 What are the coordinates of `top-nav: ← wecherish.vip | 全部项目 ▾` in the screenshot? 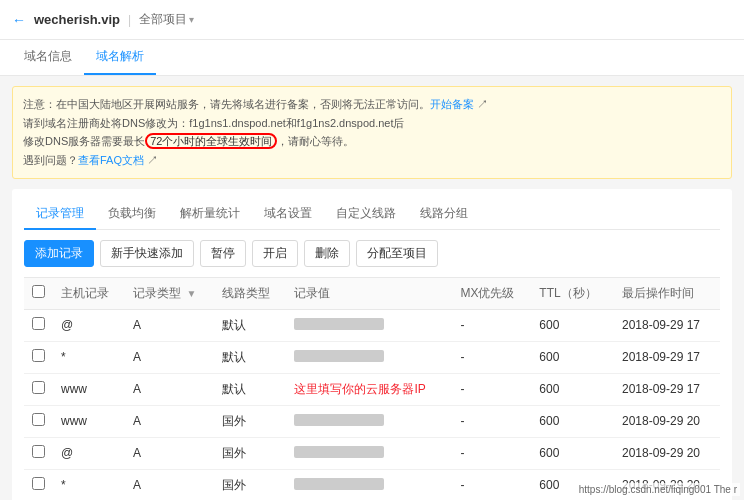 It's located at (372, 20).